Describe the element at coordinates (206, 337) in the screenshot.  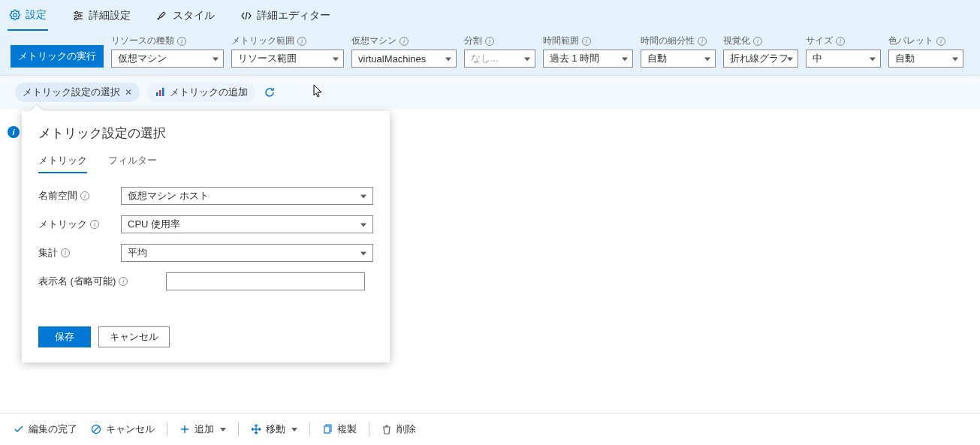
I see `popup-actions: 保存 キャンセル` at that location.